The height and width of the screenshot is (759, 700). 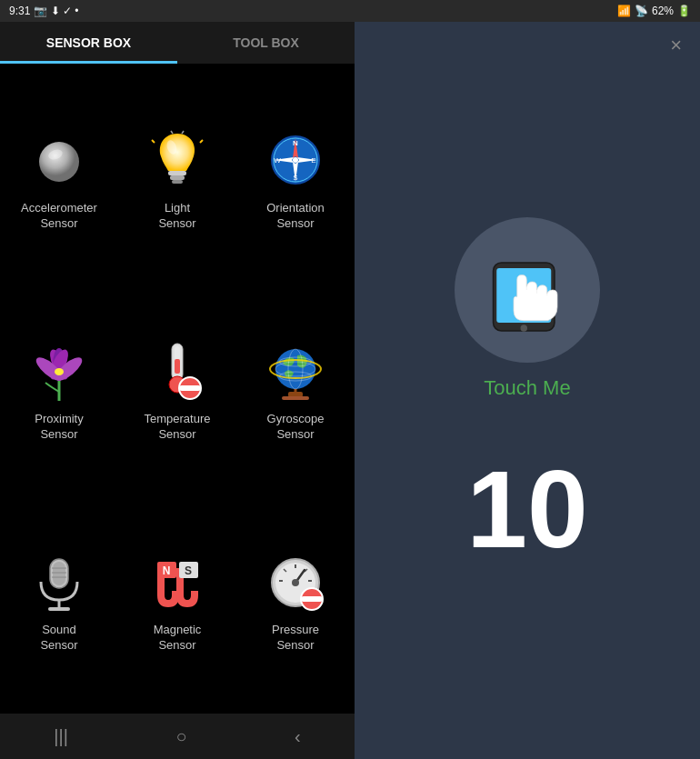 What do you see at coordinates (89, 43) in the screenshot?
I see `tab-sensor-box: SENSOR BOX` at bounding box center [89, 43].